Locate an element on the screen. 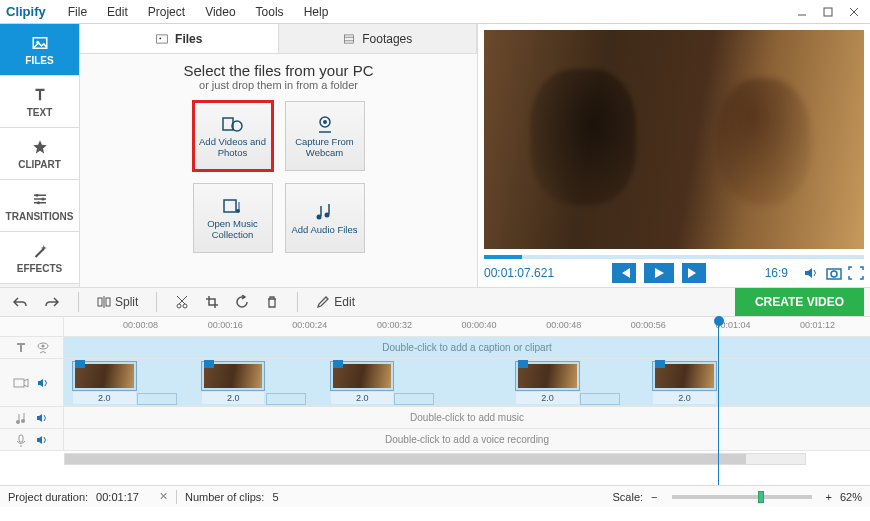 This screenshot has height=521, width=870. text-icon is located at coordinates (21, 348).